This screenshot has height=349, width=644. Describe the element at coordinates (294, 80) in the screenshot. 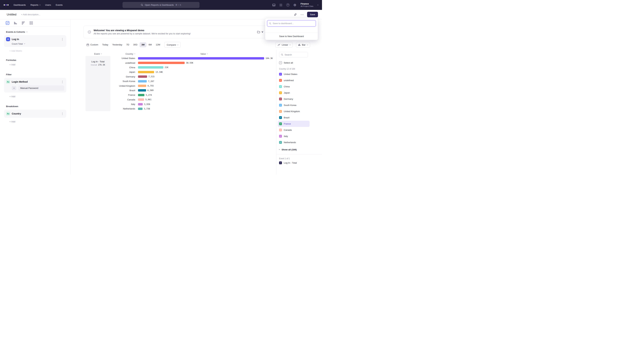

I see `legend-item-undefined: undefined` at that location.